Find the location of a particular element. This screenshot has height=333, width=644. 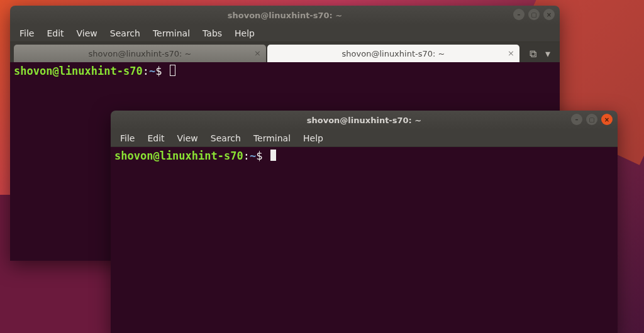

menu-tabs: Tabs is located at coordinates (213, 33).